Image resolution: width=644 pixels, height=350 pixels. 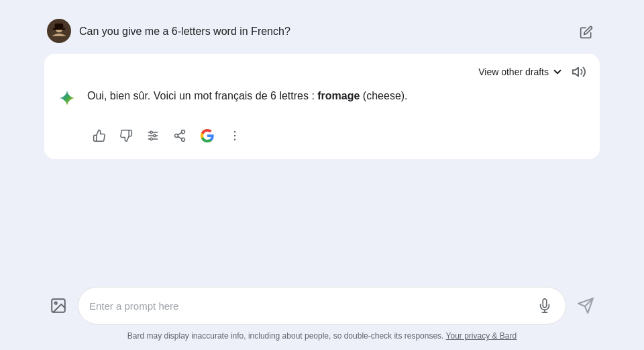 What do you see at coordinates (99, 136) in the screenshot?
I see `thumbs-up-button` at bounding box center [99, 136].